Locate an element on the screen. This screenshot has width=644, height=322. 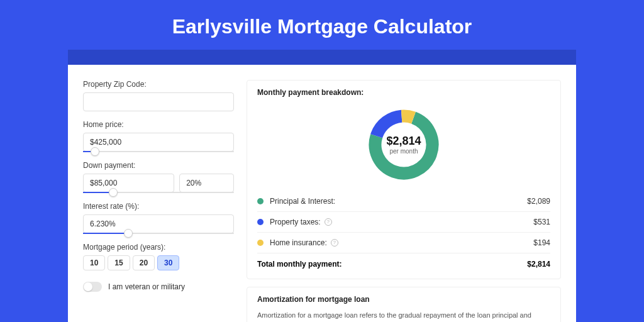
legend-label: Principal & Interest: is located at coordinates (399, 201).